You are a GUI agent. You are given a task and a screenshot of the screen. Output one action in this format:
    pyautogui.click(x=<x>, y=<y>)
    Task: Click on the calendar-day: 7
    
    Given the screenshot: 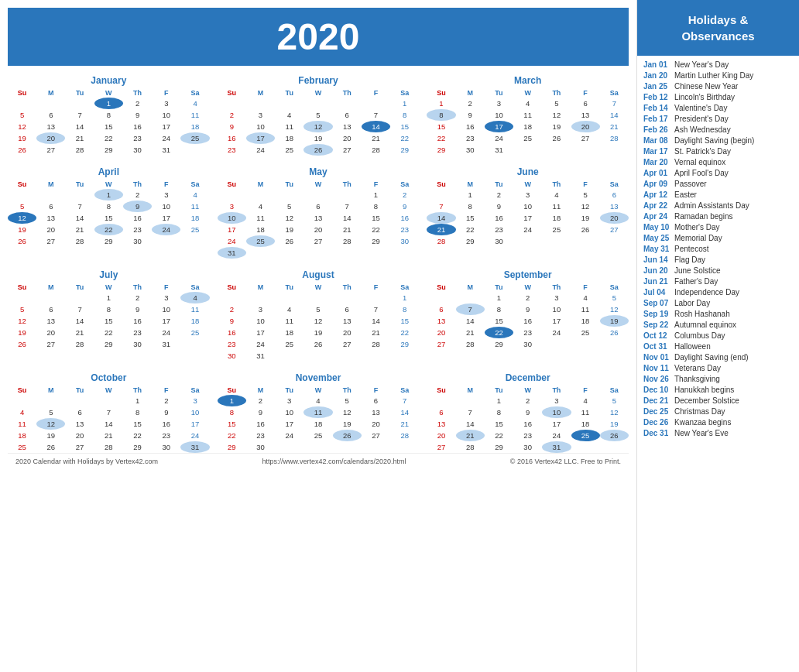 What is the action you would take?
    pyautogui.click(x=376, y=310)
    